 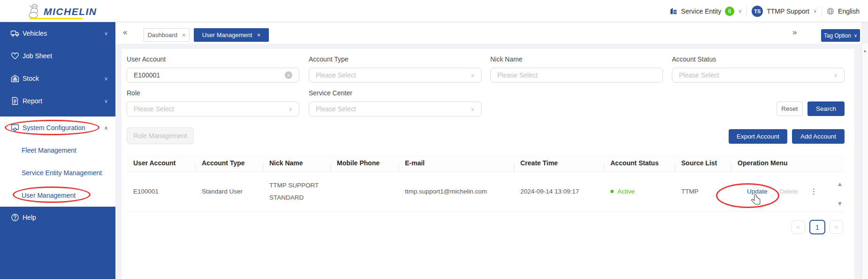 What do you see at coordinates (395, 75) in the screenshot?
I see `account-type-select: Please Select ∨` at bounding box center [395, 75].